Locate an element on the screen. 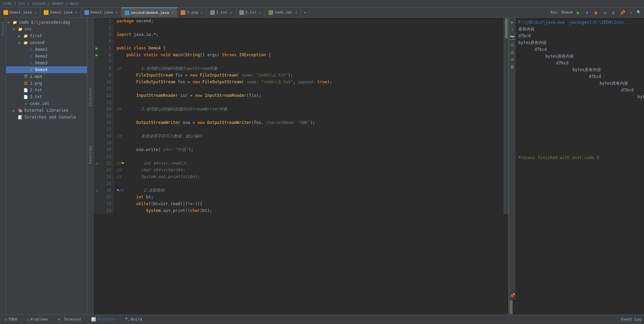 This screenshot has width=644, height=324. tree-item-code: ▼ 📁 code E:\javacodes\day is located at coordinates (47, 22).